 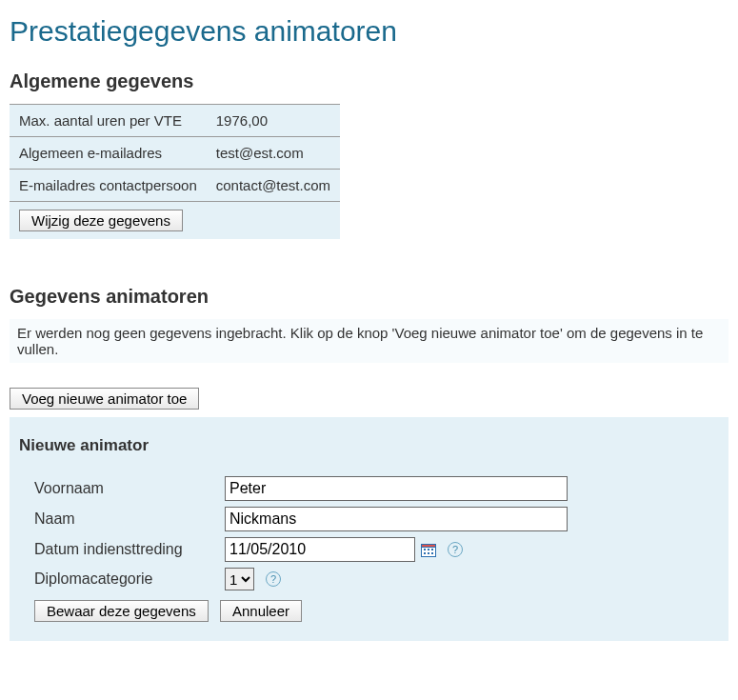 I want to click on add-animator-button: Voeg nieuwe animator toe, so click(x=105, y=398).